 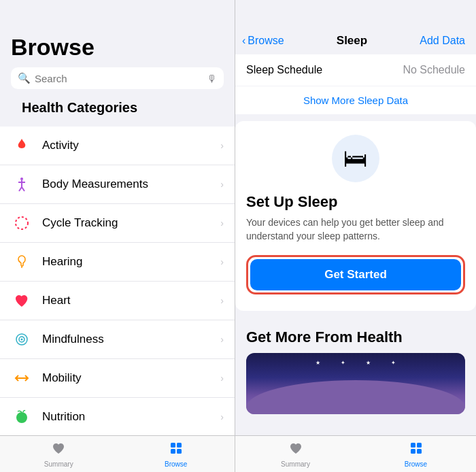 What do you see at coordinates (434, 70) in the screenshot?
I see `sleep-schedule-value: No Schedule` at bounding box center [434, 70].